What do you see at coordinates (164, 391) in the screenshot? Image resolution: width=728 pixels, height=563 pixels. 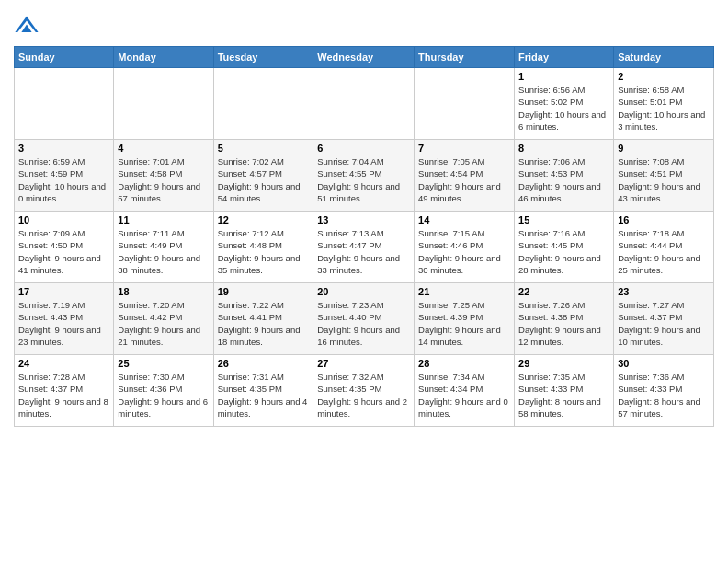 I see `calendar-cell: 25Sunrise: 7:30 AMSunset: 4:36 PMDayligh…` at bounding box center [164, 391].